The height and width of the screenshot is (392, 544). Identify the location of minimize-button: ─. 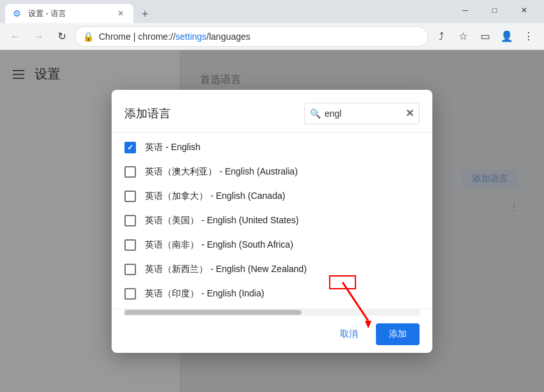
(465, 10).